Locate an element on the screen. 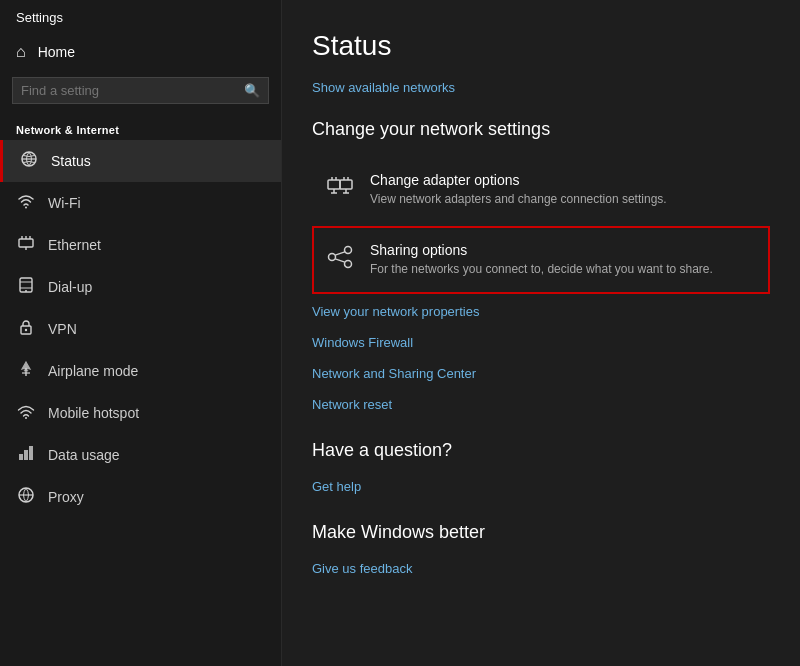 The width and height of the screenshot is (800, 666). sidebar-section-label: Network & Internet is located at coordinates (140, 128).